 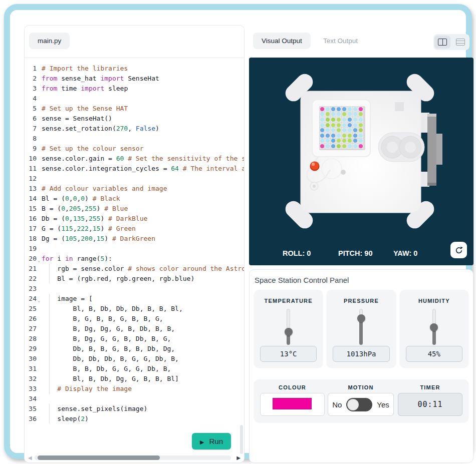 What do you see at coordinates (134, 69) in the screenshot?
I see `code-line: 1# Import the libraries` at bounding box center [134, 69].